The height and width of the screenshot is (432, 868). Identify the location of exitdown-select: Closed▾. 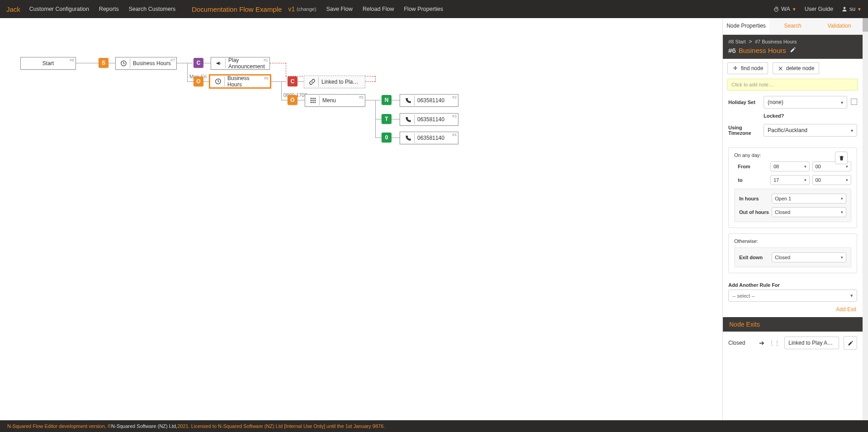
(809, 257).